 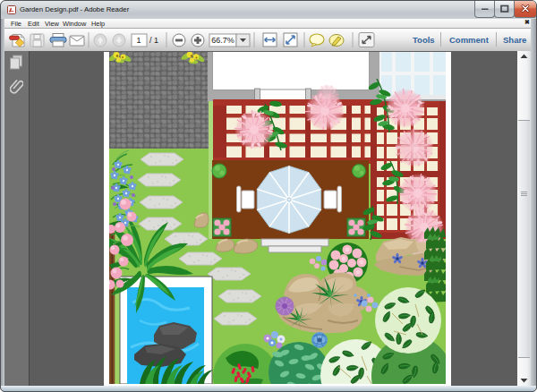 What do you see at coordinates (154, 40) in the screenshot?
I see `svg-text: / 1` at bounding box center [154, 40].